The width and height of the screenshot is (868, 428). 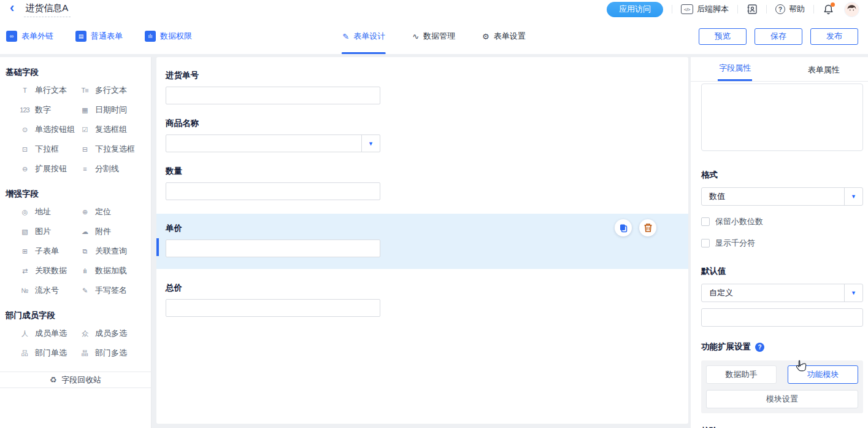 I want to click on field-type-label: 日期时间, so click(x=111, y=110).